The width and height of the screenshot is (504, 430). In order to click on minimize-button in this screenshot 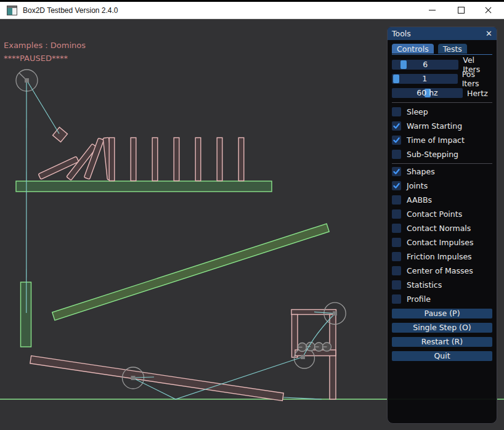, I will do `click(432, 10)`.